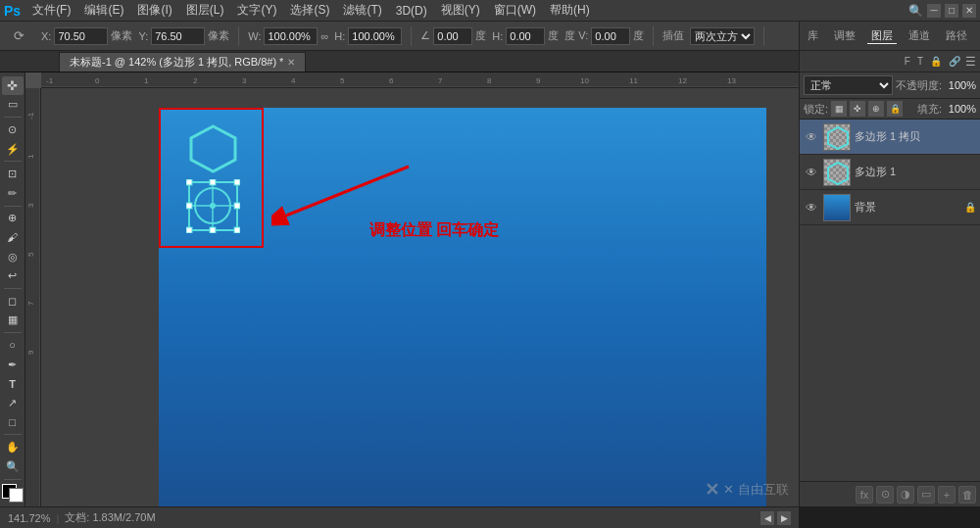 This screenshot has width=980, height=528. Describe the element at coordinates (920, 61) in the screenshot. I see `layers-icon-t: T` at that location.